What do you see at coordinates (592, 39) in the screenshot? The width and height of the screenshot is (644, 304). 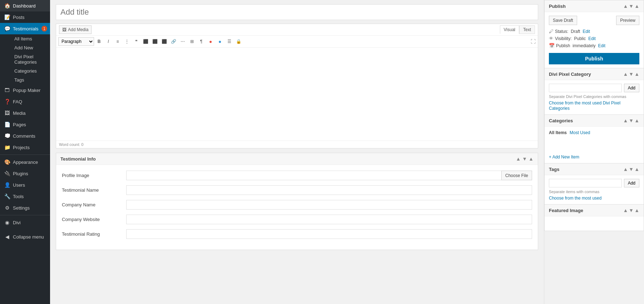 I see `visibility-edit-link: Edit` at bounding box center [592, 39].